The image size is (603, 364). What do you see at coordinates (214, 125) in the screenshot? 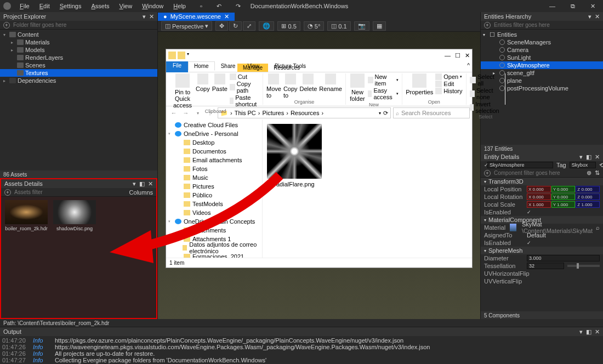
I see `nav-tree-item: Creative Cloud Files` at bounding box center [214, 125].